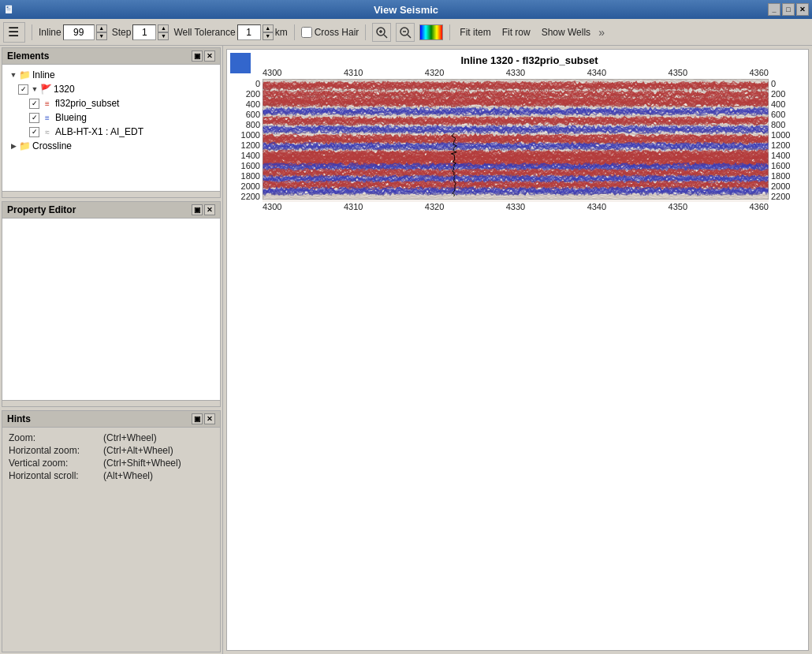 The height and width of the screenshot is (654, 812). I want to click on well-tolerance-spinner: ▲ ▼, so click(268, 32).